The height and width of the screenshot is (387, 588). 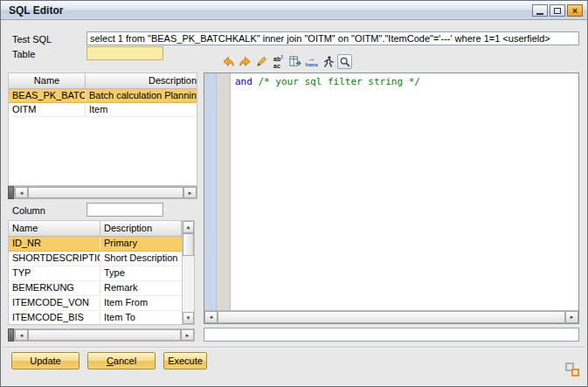 What do you see at coordinates (229, 61) in the screenshot?
I see `undo-icon` at bounding box center [229, 61].